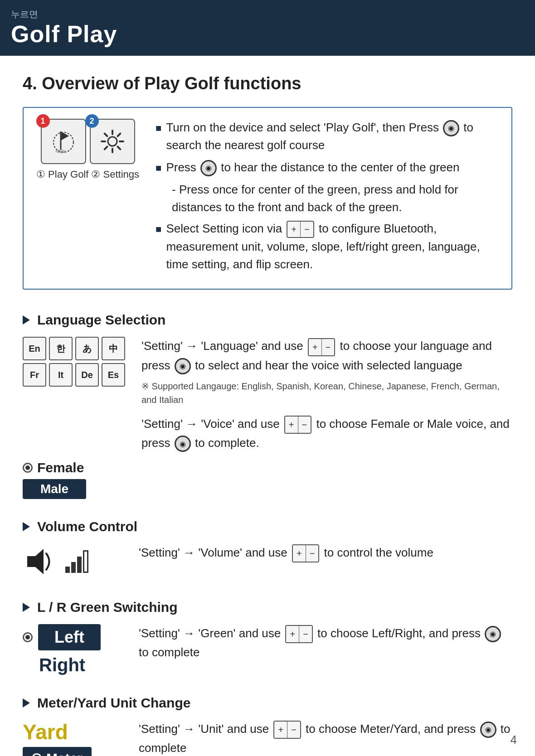 Image resolution: width=535 pixels, height=756 pixels. I want to click on ok-btn-unit: ◉, so click(488, 730).